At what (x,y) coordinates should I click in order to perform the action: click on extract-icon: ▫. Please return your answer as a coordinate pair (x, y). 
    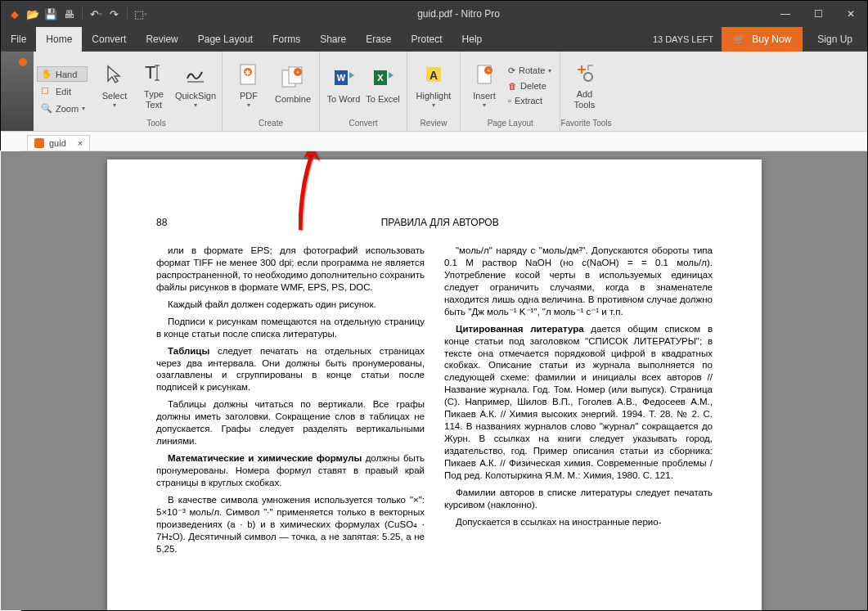
    Looking at the image, I should click on (510, 101).